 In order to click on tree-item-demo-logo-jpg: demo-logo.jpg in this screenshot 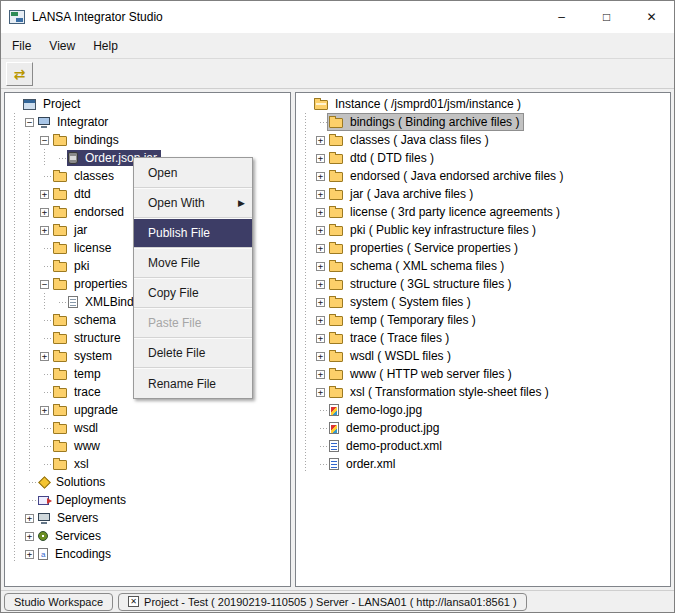, I will do `click(484, 410)`.